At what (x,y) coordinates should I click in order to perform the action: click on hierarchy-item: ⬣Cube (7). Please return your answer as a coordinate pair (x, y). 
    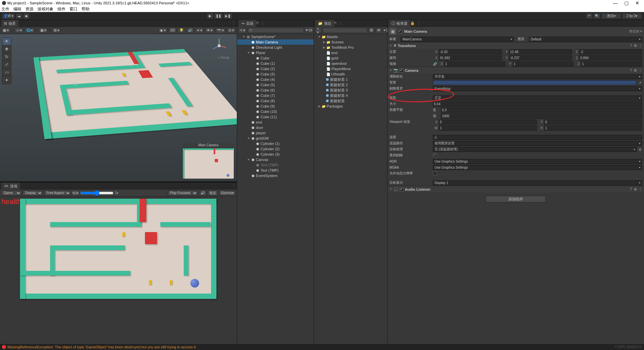
    Looking at the image, I should click on (275, 96).